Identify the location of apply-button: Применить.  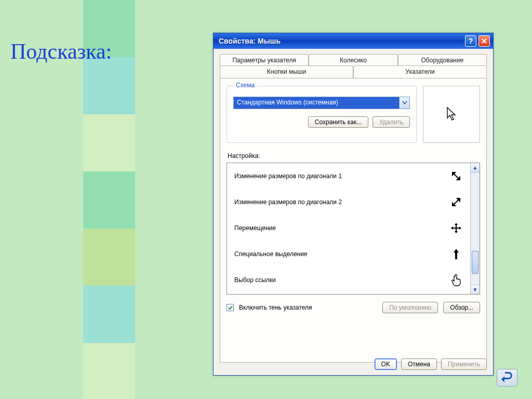
(464, 364).